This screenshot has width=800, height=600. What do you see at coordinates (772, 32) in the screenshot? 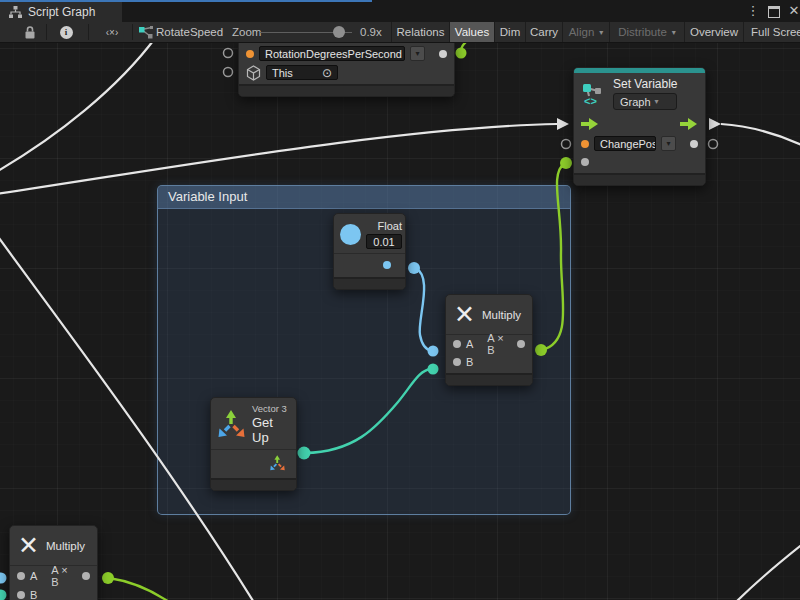
I see `full-screen-button: Full Screen` at bounding box center [772, 32].